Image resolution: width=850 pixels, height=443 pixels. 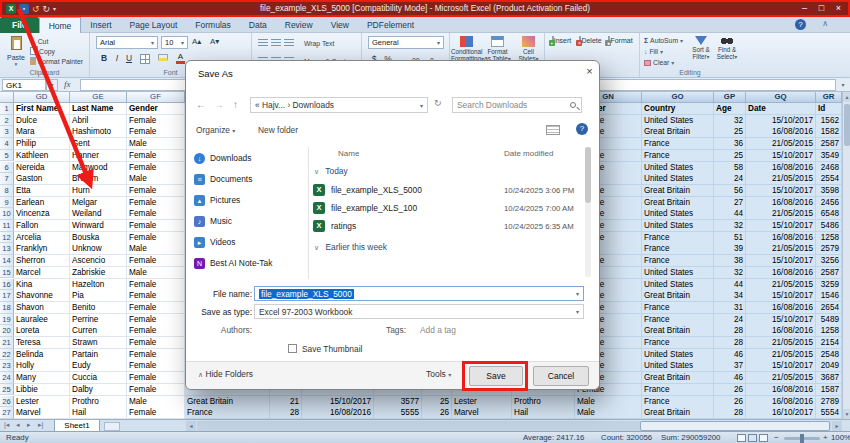 What do you see at coordinates (829, 296) in the screenshot?
I see `cell-GR17: 1546` at bounding box center [829, 296].